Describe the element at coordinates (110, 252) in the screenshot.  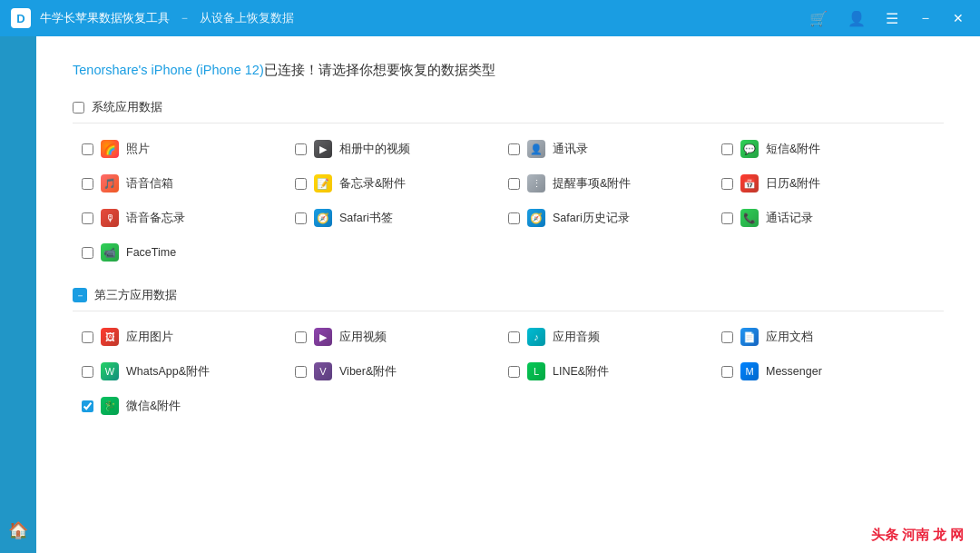
I see `facetime-icon: 📹` at that location.